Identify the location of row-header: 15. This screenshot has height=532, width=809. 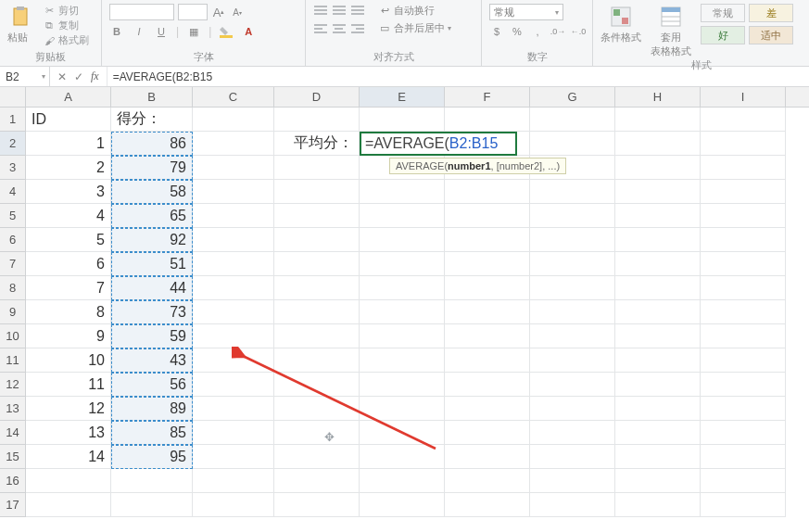
(13, 457).